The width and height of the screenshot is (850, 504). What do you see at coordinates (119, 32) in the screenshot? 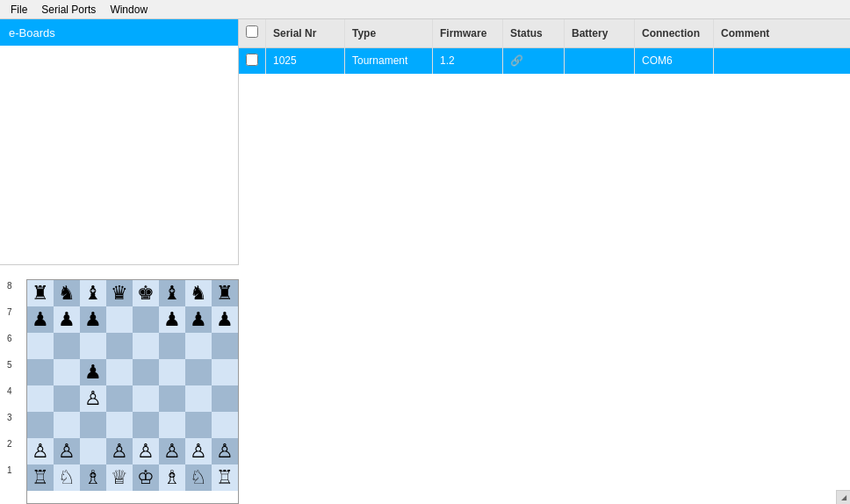
I see `e-boards-tab: e-Boards` at bounding box center [119, 32].